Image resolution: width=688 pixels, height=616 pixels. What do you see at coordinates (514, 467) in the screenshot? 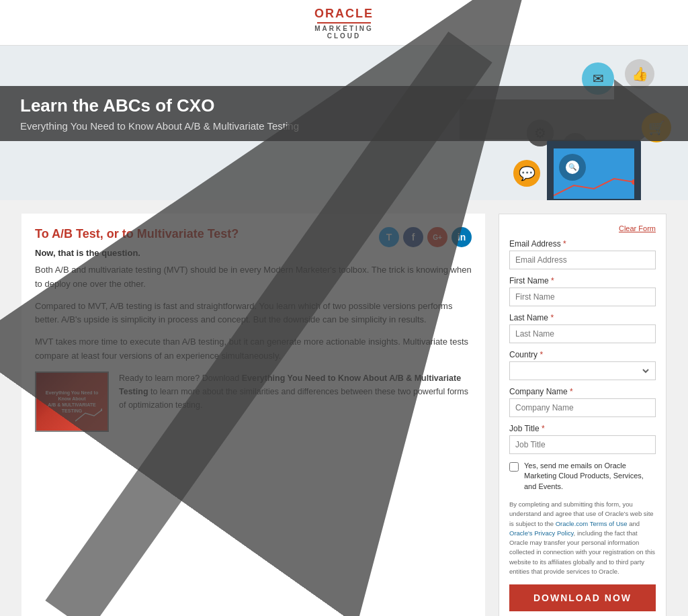
I see `email-optin-checkbox` at bounding box center [514, 467].